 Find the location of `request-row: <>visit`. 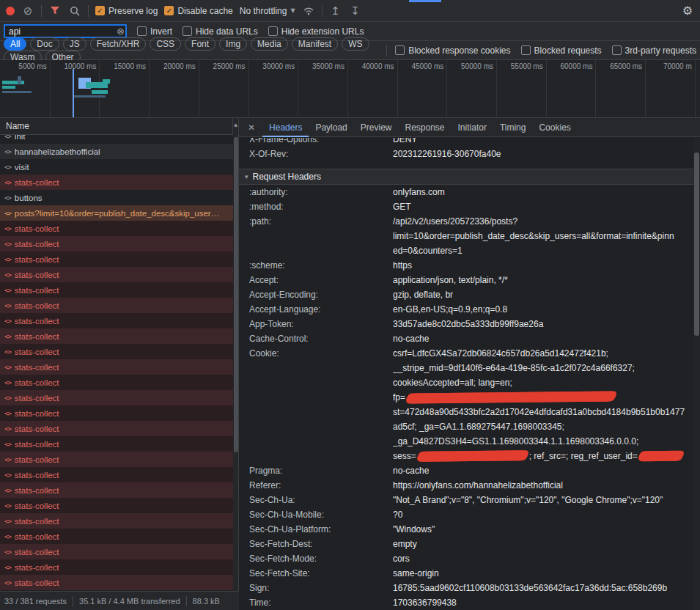

request-row: <>visit is located at coordinates (117, 167).